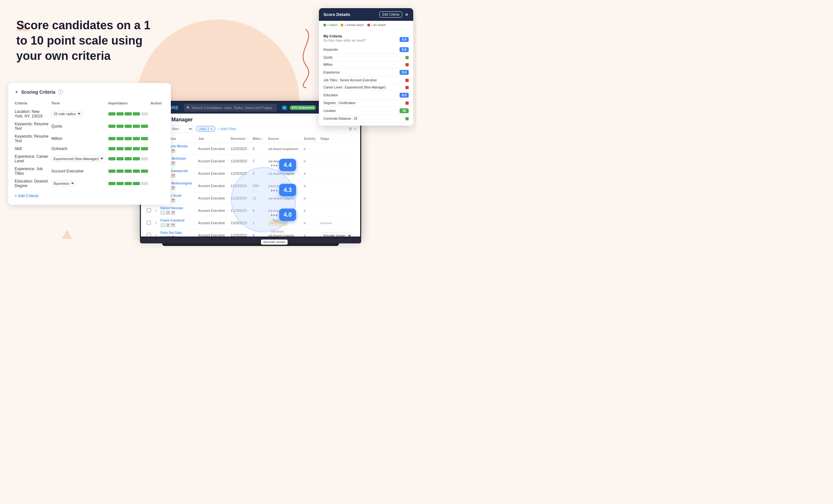  I want to click on criteria-label: Education: Desired Degree, so click(33, 184).